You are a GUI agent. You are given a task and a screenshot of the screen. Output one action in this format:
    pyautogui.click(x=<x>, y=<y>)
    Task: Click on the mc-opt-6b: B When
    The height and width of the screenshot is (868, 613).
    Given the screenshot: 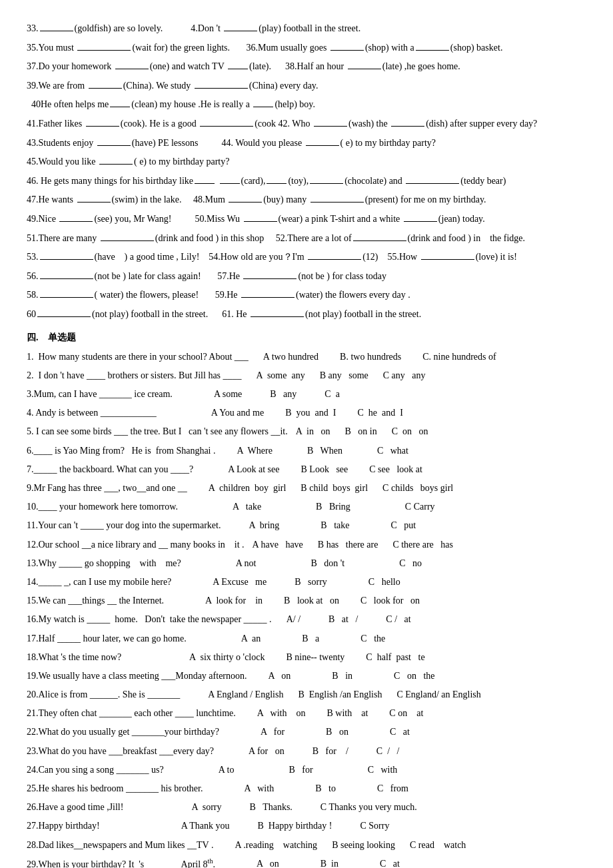 What is the action you would take?
    pyautogui.click(x=325, y=450)
    